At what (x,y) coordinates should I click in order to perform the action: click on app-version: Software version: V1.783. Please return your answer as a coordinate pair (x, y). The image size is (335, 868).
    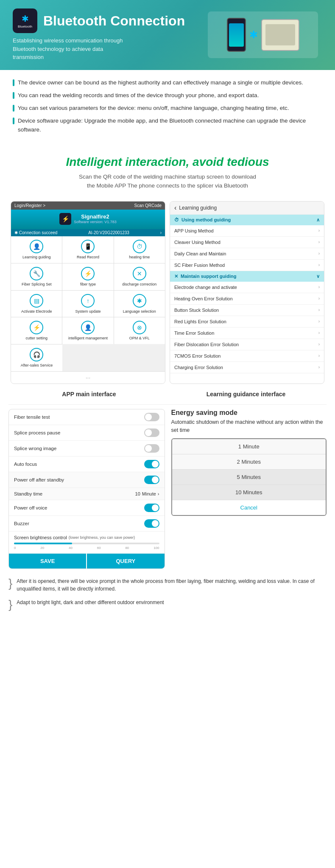
    Looking at the image, I should click on (95, 222).